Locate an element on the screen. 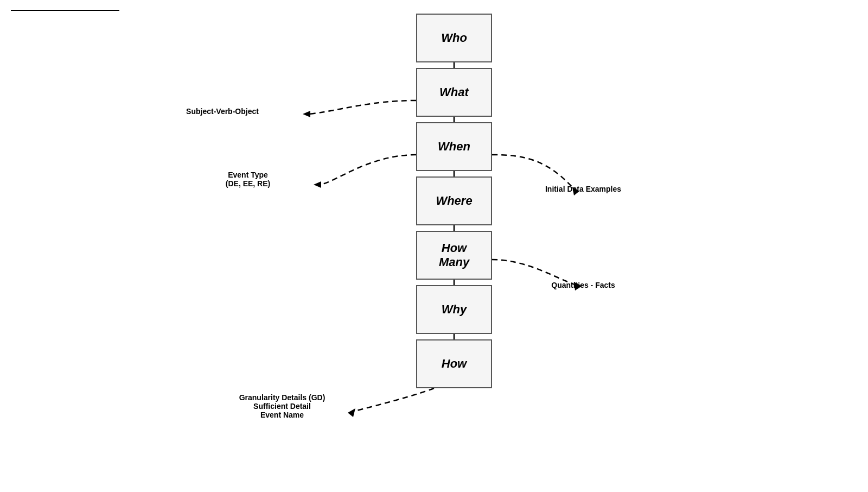  flowchart-box-howmany: HowMany is located at coordinates (454, 255).